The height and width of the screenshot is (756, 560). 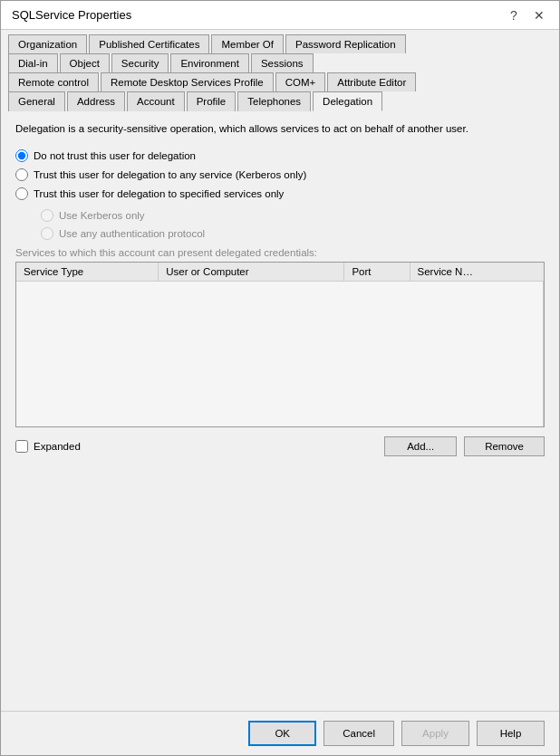 I want to click on radio-do-not-trust-input, so click(x=22, y=156).